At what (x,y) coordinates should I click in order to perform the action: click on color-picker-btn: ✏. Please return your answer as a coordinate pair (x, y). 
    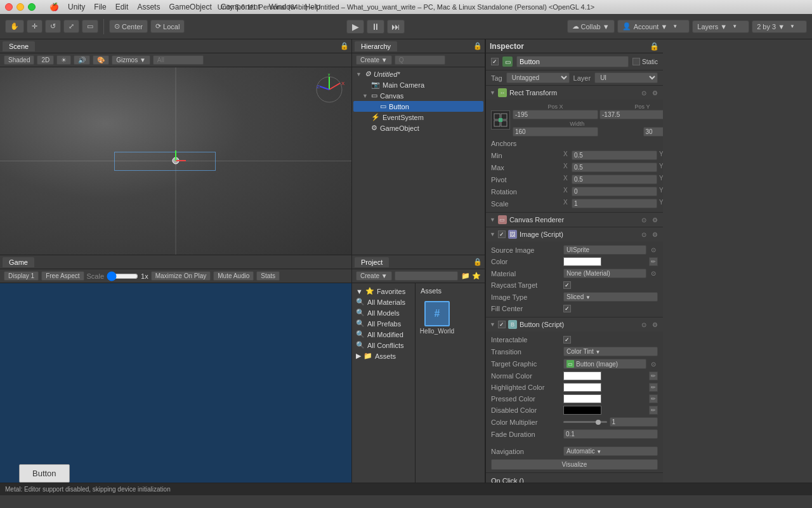
    Looking at the image, I should click on (653, 262).